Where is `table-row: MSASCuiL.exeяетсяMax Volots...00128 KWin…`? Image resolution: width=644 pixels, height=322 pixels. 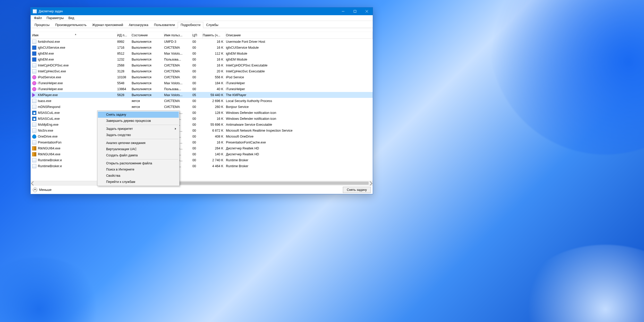 table-row: MSASCuiL.exeяетсяMax Volots...00128 KWin… is located at coordinates (202, 113).